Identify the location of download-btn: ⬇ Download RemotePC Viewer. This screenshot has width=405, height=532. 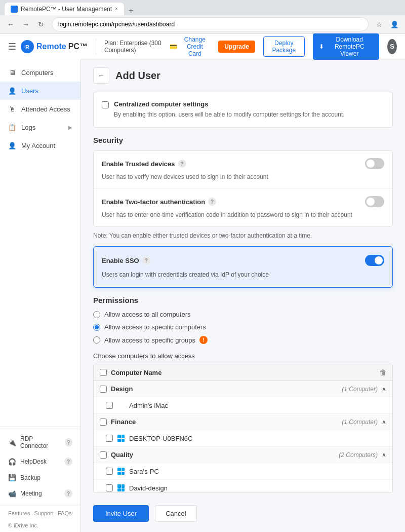
(346, 47).